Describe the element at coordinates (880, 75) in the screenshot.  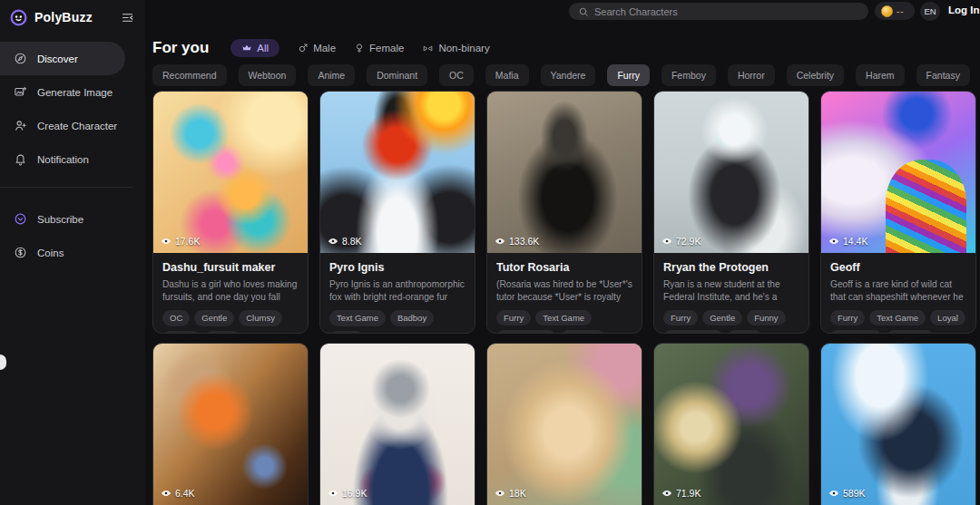
I see `category-chip-harem: Harem` at that location.